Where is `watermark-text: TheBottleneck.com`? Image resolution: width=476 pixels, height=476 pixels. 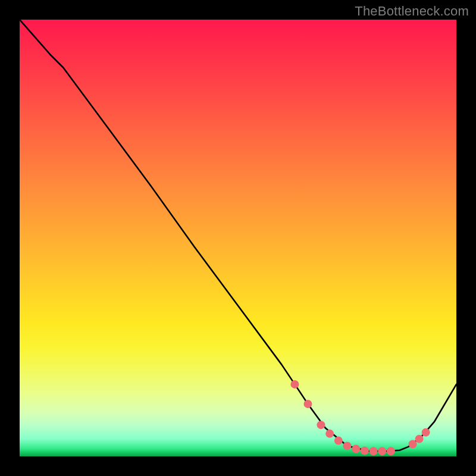 watermark-text: TheBottleneck.com is located at coordinates (412, 11).